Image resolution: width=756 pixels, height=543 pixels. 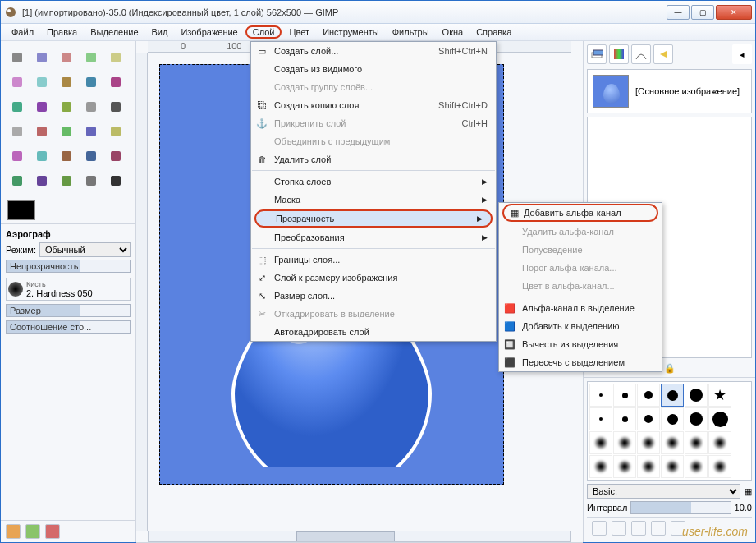 What do you see at coordinates (68, 210) in the screenshot?
I see `color-swatch` at bounding box center [68, 210].